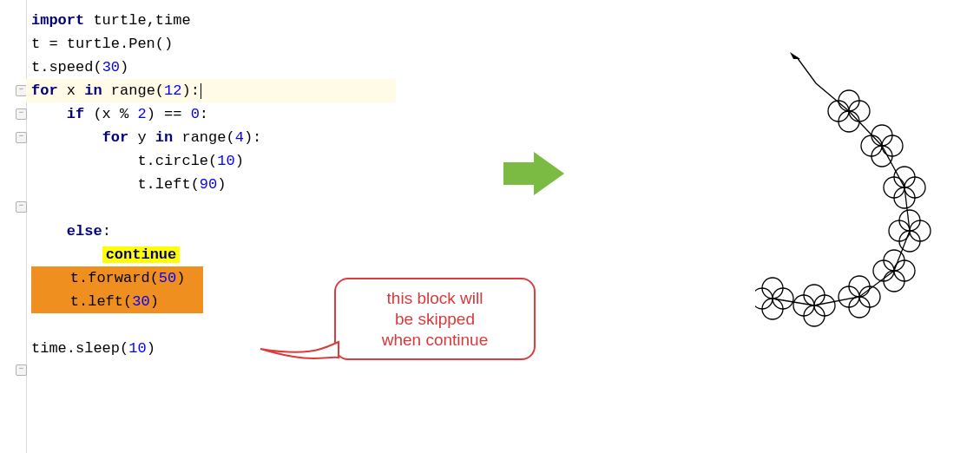 The height and width of the screenshot is (453, 980). What do you see at coordinates (117, 302) in the screenshot?
I see `highlight-orange: t.left(30)` at bounding box center [117, 302].